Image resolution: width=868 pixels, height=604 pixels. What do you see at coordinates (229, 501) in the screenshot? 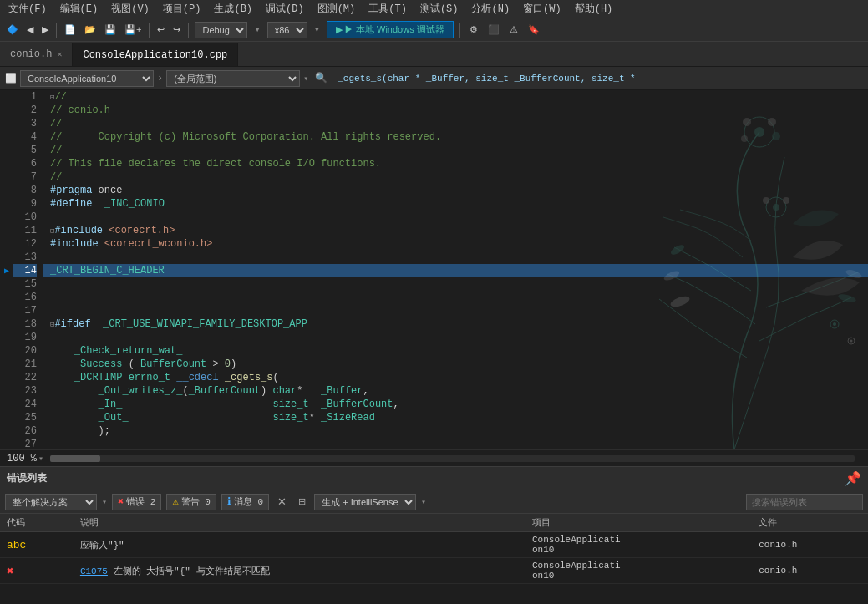
I see `info-icon: ℹ` at bounding box center [229, 501].